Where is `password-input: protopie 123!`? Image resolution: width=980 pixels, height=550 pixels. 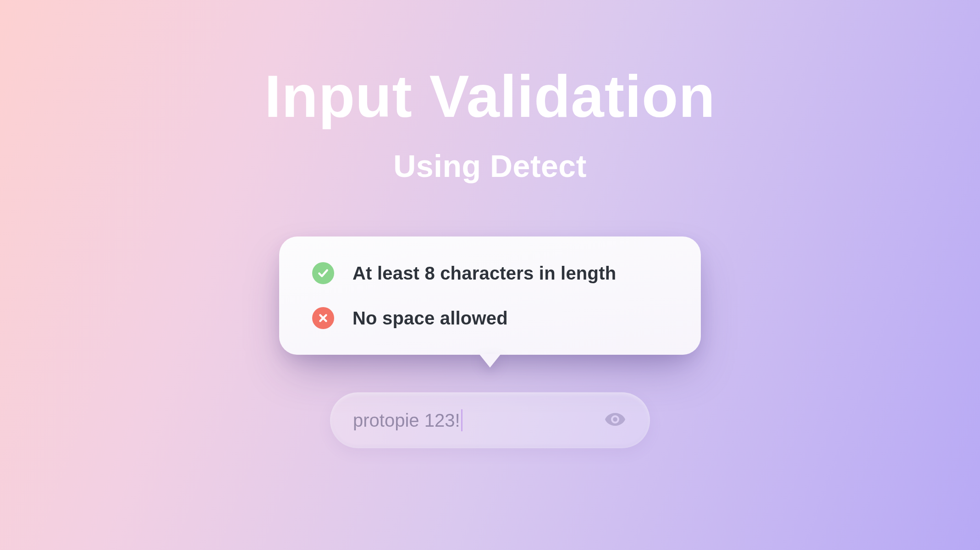
password-input: protopie 123! is located at coordinates (490, 420).